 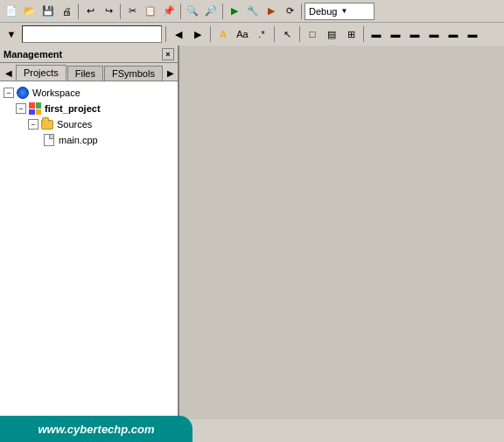 What do you see at coordinates (178, 34) in the screenshot?
I see `nav-back-button: ◀` at bounding box center [178, 34].